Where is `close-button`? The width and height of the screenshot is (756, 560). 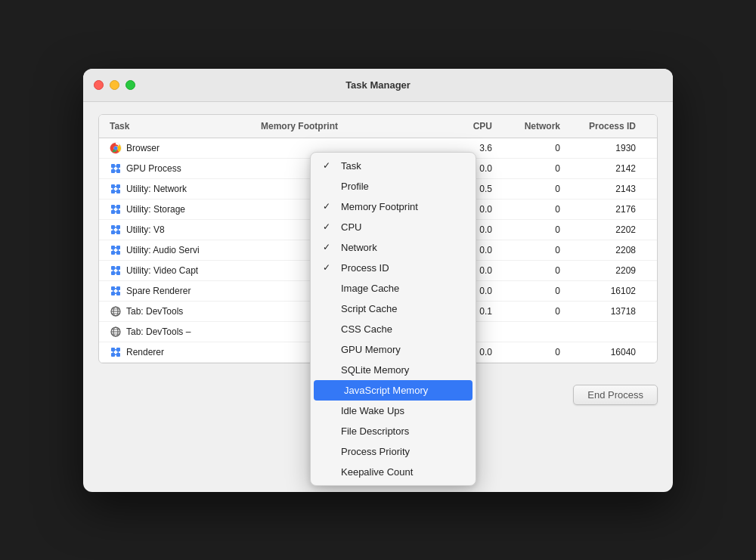 close-button is located at coordinates (98, 85).